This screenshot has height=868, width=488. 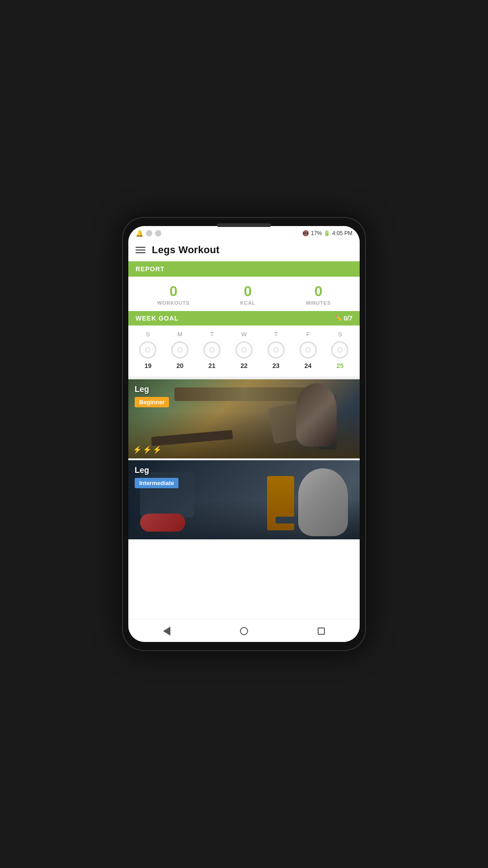 What do you see at coordinates (174, 291) in the screenshot?
I see `workouts-value: 0` at bounding box center [174, 291].